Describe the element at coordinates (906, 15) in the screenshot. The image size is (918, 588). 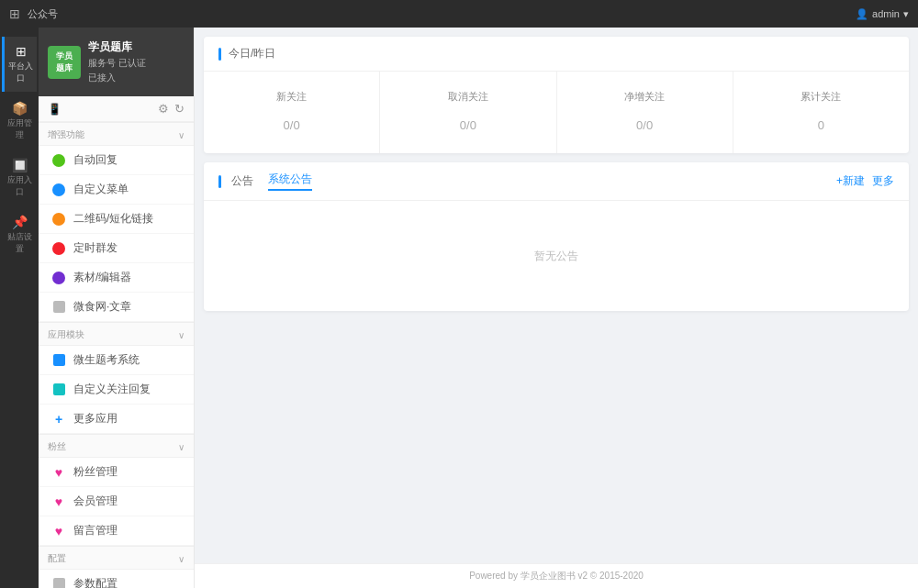
I see `dropdown-icon: ▾` at that location.